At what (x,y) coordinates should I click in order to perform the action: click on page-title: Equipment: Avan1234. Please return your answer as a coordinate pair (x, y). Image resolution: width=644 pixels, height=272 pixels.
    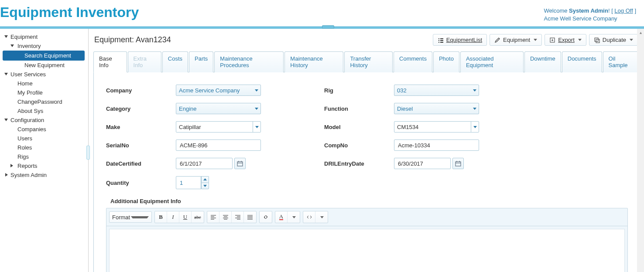
    Looking at the image, I should click on (133, 40).